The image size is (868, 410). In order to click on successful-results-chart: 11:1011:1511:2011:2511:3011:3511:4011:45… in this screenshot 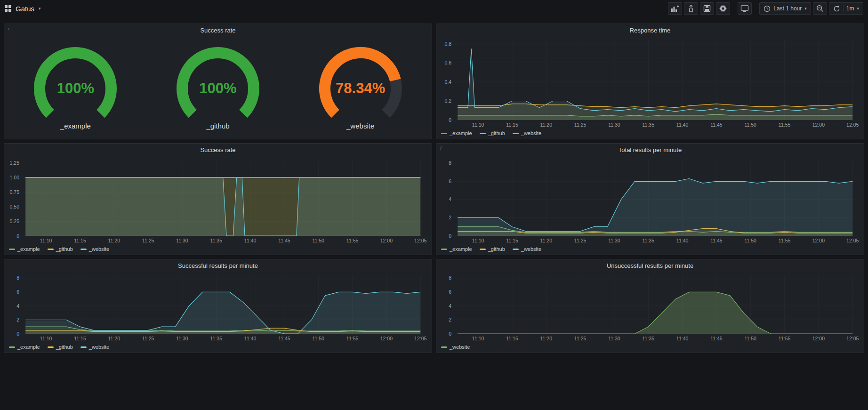, I will do `click(218, 307)`.